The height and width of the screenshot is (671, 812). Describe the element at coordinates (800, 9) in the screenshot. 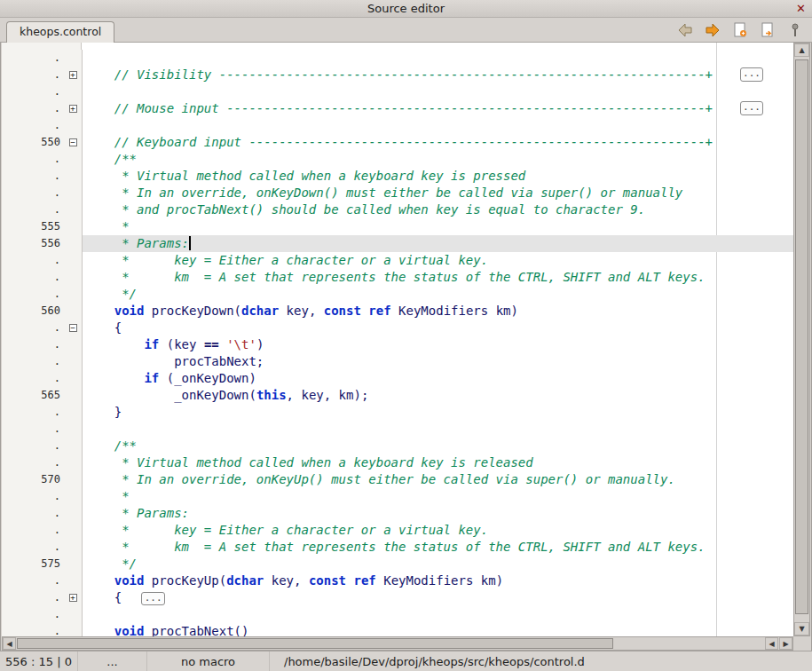

I see `close-icon: ✕` at that location.